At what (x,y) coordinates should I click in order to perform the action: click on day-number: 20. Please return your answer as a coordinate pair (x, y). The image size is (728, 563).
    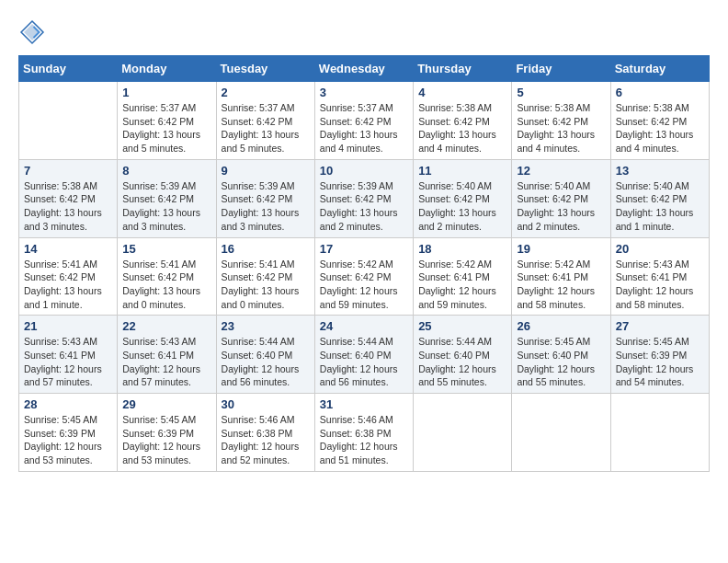
    Looking at the image, I should click on (660, 248).